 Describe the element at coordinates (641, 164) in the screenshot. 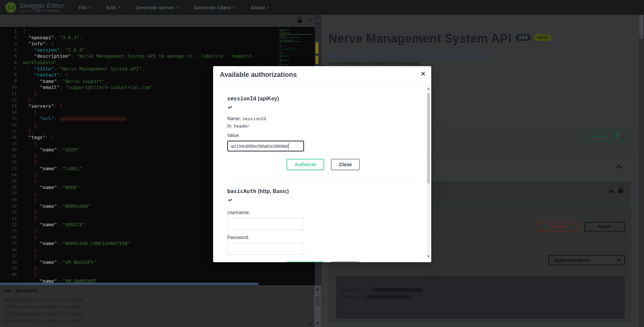

I see `page-scrollbar` at that location.